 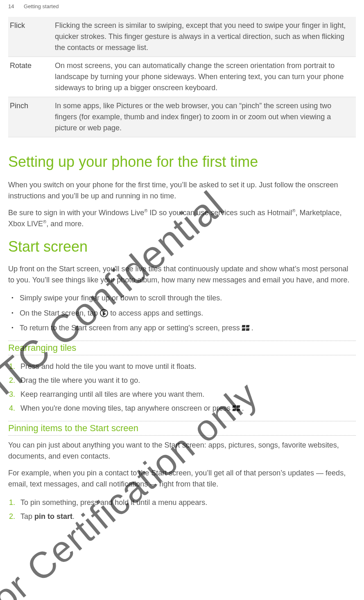 What do you see at coordinates (104, 313) in the screenshot?
I see `arrow-right-circle-icon` at bounding box center [104, 313].